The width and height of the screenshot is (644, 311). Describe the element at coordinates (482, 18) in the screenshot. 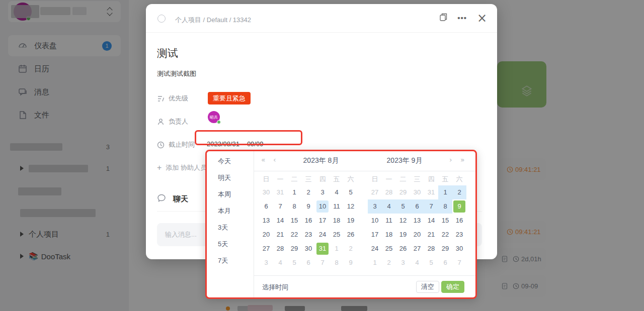

I see `close-icon: ×` at that location.